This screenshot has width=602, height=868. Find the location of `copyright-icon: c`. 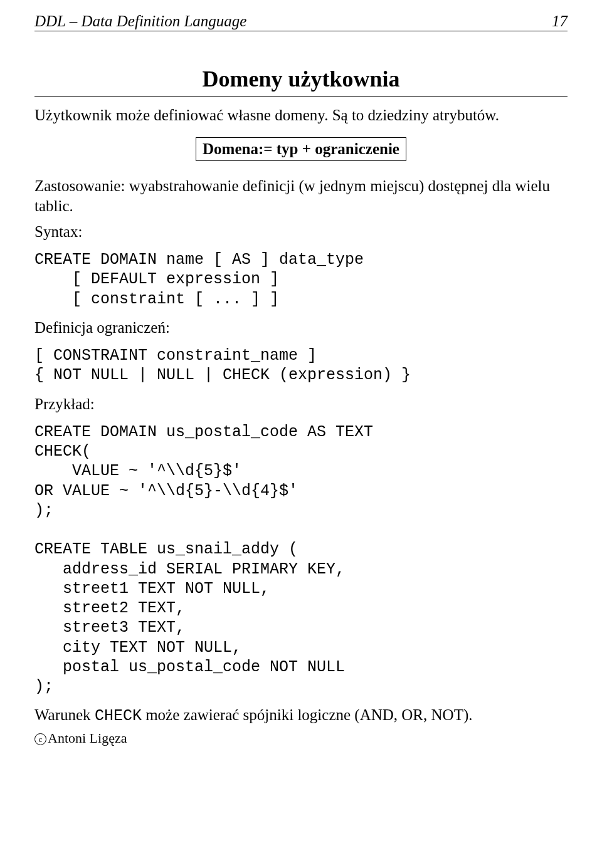

copyright-icon: c is located at coordinates (40, 740).